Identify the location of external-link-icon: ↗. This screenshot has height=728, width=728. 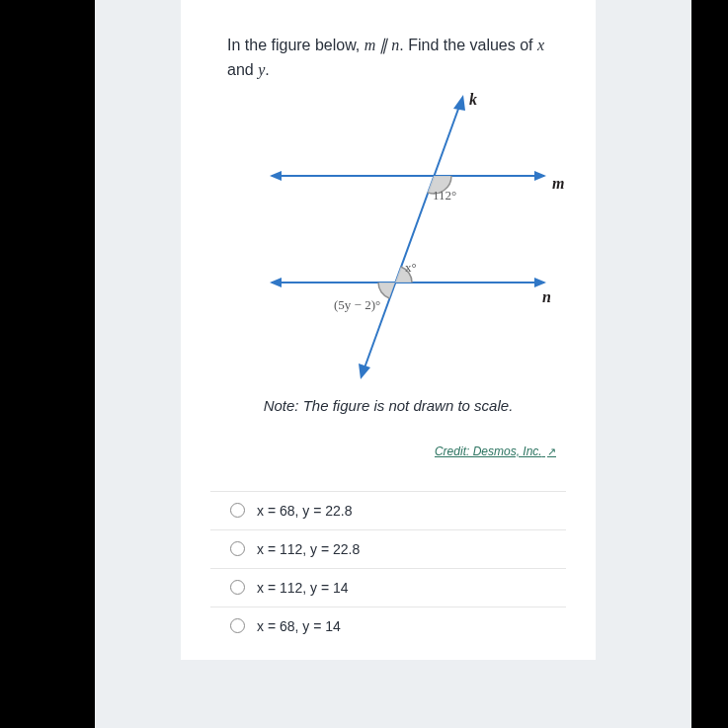
(551, 451).